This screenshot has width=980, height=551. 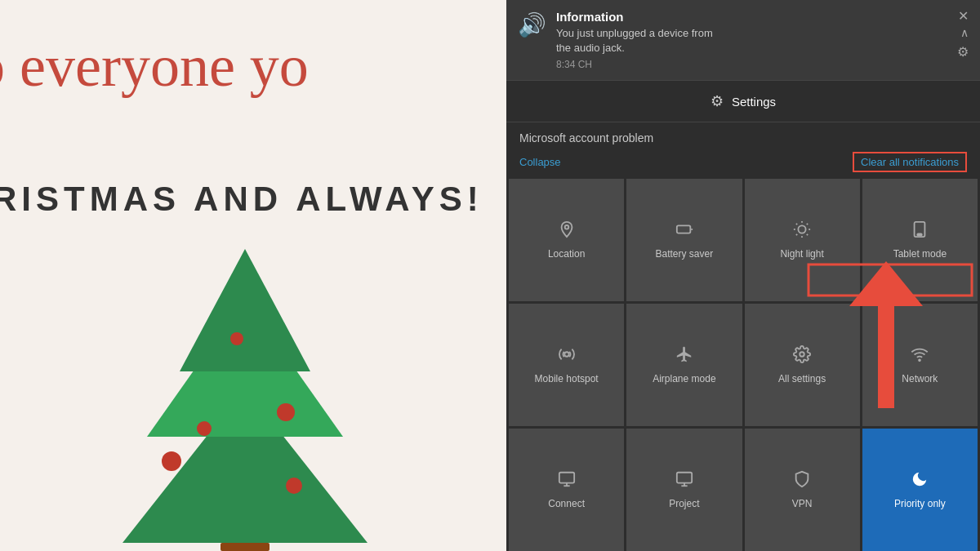 What do you see at coordinates (567, 490) in the screenshot?
I see `quick-tile-connect: Connect` at bounding box center [567, 490].